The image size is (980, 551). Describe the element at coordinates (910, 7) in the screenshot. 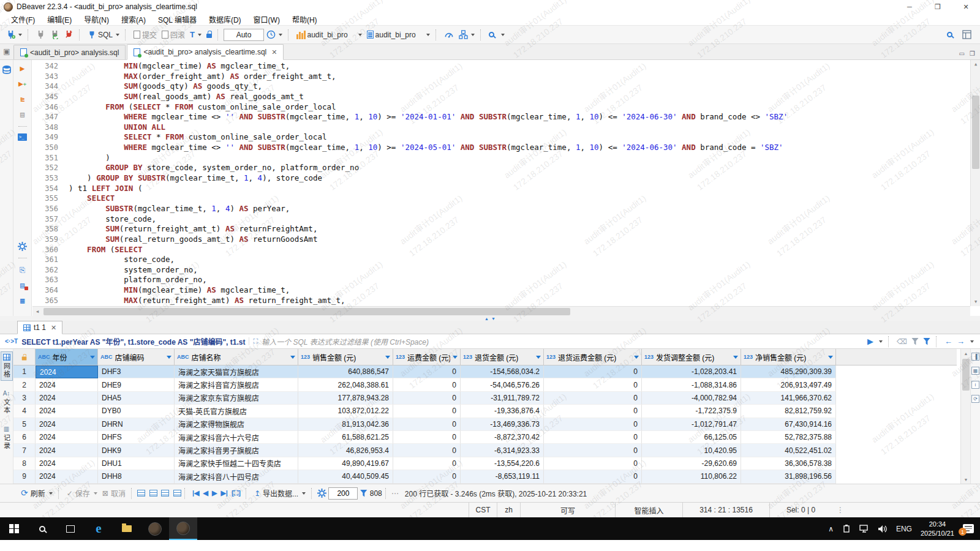

I see `minimize-button: ─` at that location.